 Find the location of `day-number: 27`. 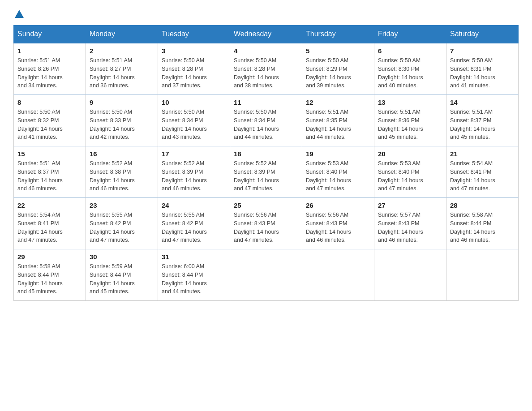

day-number: 27 is located at coordinates (410, 205).